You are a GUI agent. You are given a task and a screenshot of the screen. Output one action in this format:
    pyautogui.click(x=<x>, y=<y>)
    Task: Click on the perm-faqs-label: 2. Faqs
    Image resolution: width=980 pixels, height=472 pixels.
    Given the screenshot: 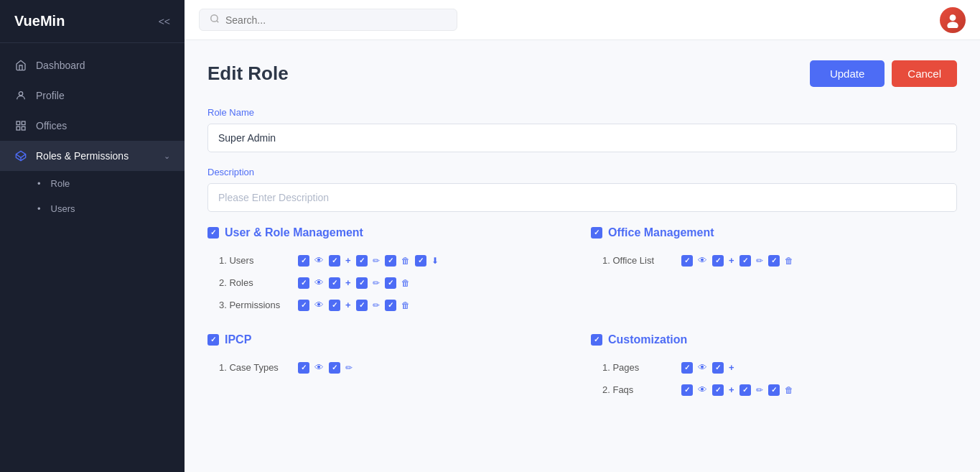 What is the action you would take?
    pyautogui.click(x=642, y=389)
    